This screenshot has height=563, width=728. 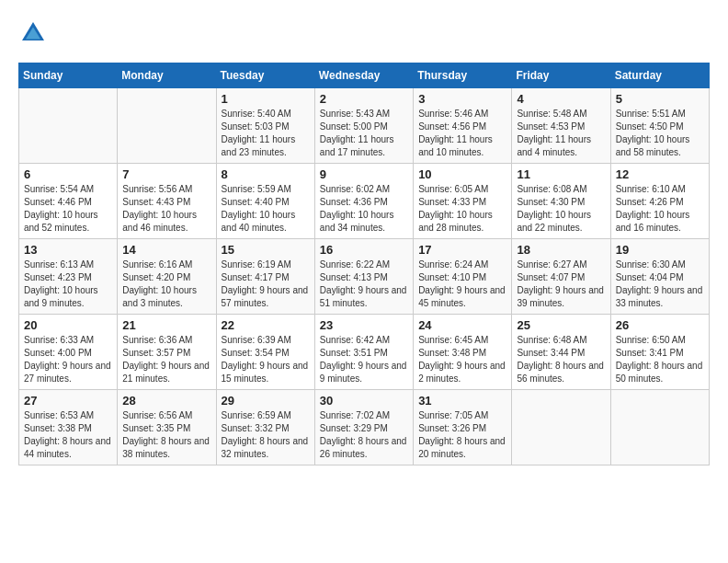 What do you see at coordinates (364, 75) in the screenshot?
I see `calendar-header: SundayMondayTuesdayWednesdayThursdayFrid…` at bounding box center [364, 75].